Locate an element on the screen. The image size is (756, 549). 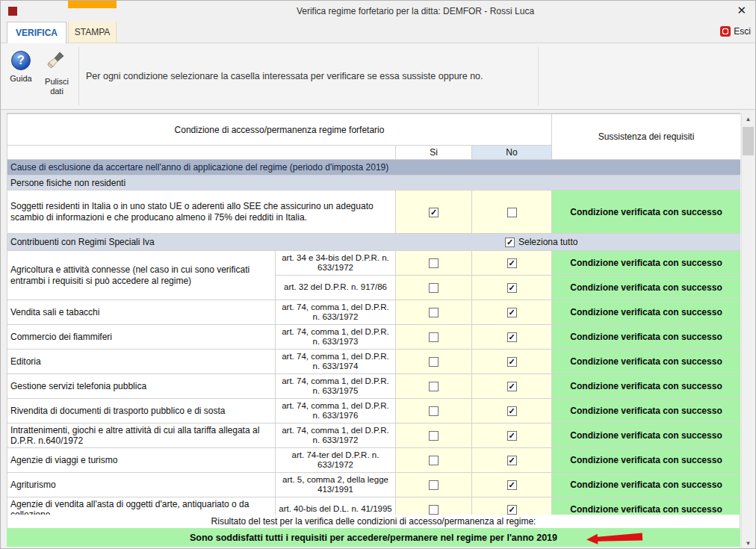
table-row: Vendita sali e tabacchiart. 74, comma 1,… is located at coordinates (374, 312).